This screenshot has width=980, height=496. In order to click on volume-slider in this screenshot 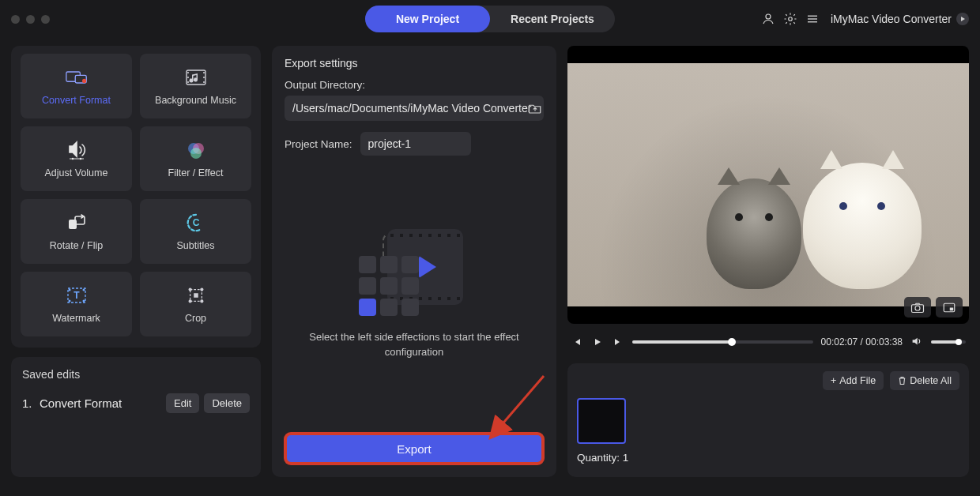, I will do `click(948, 342)`.